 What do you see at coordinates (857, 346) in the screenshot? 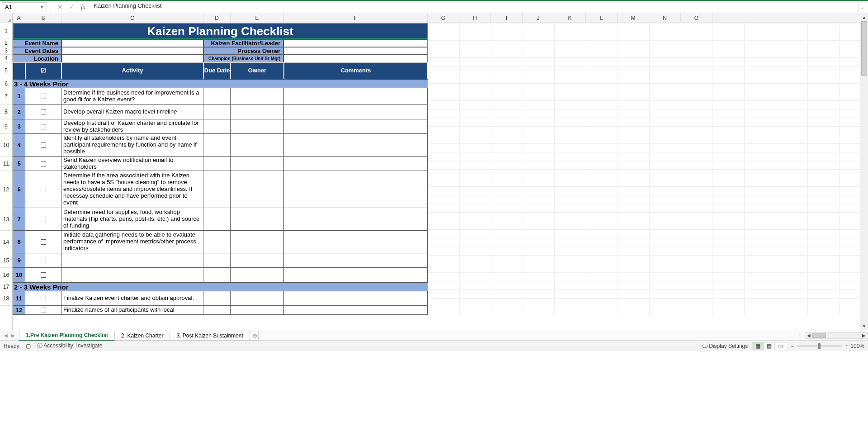
I see `zoom-level: 100%` at bounding box center [857, 346].